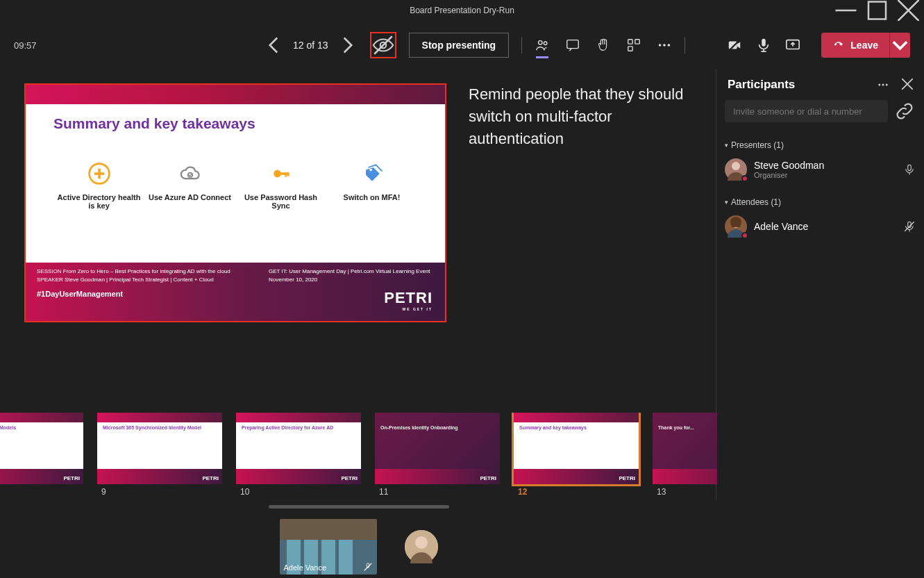 Image resolution: width=924 pixels, height=578 pixels. Describe the element at coordinates (350, 271) in the screenshot. I see `slide-footer-event: GET IT: User Management Day | Petri.com …` at that location.